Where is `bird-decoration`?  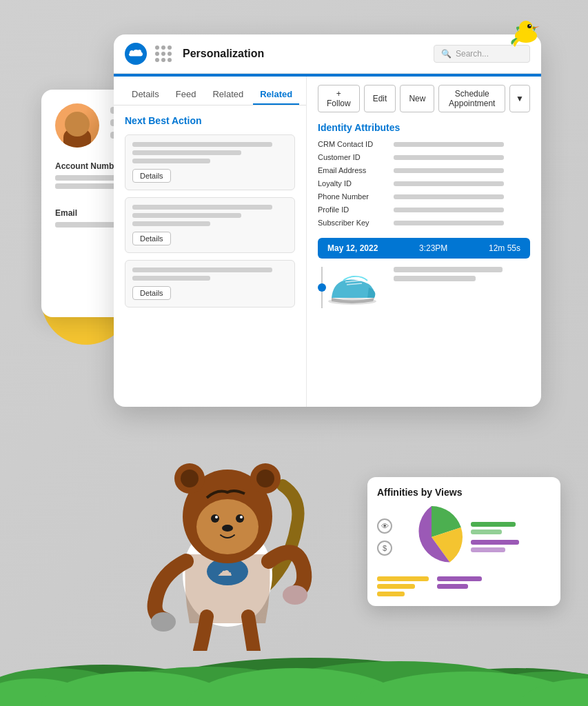
bird-decoration is located at coordinates (526, 32).